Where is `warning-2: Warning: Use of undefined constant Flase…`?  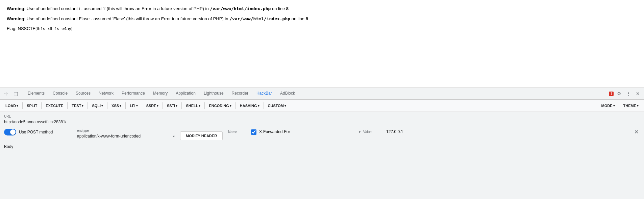 warning-2: Warning: Use of undefined constant Flase… is located at coordinates (322, 19).